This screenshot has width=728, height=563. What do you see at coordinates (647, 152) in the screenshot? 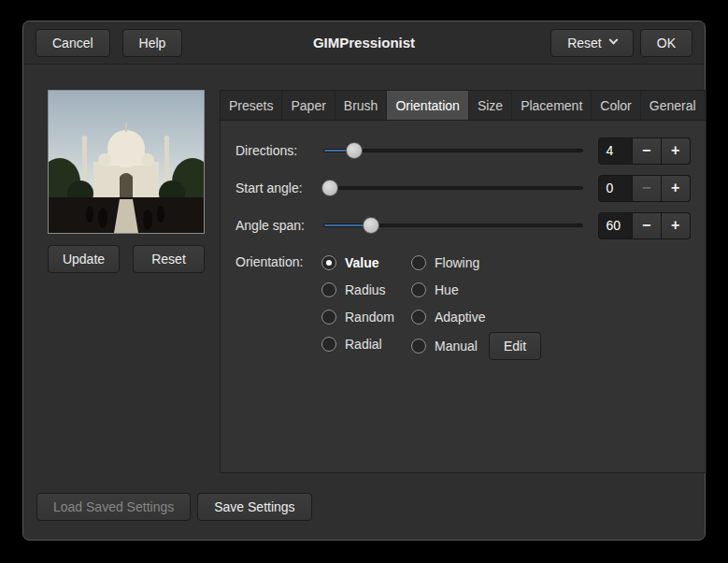
I see `directions-minus-button: −` at bounding box center [647, 152].